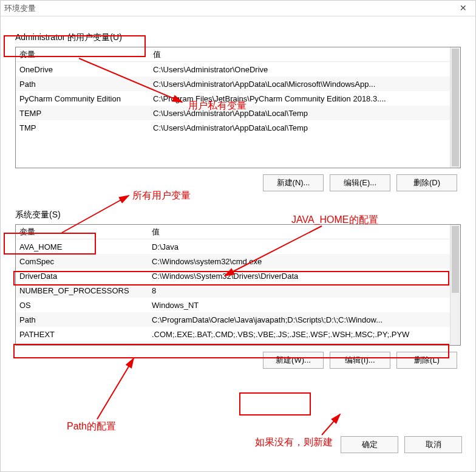 Image resolution: width=476 pixels, height=472 pixels. Describe the element at coordinates (238, 334) in the screenshot. I see `list-item: PATHEXT.COM;.EXE;.BAT;.CMD;.VBS;.VBE;.JS…` at that location.